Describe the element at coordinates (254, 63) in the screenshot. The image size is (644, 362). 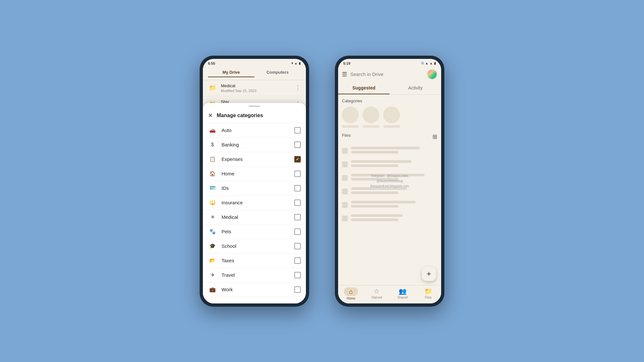
I see `status-bar-1: 6:55 ▾ ▲ ▮` at that location.